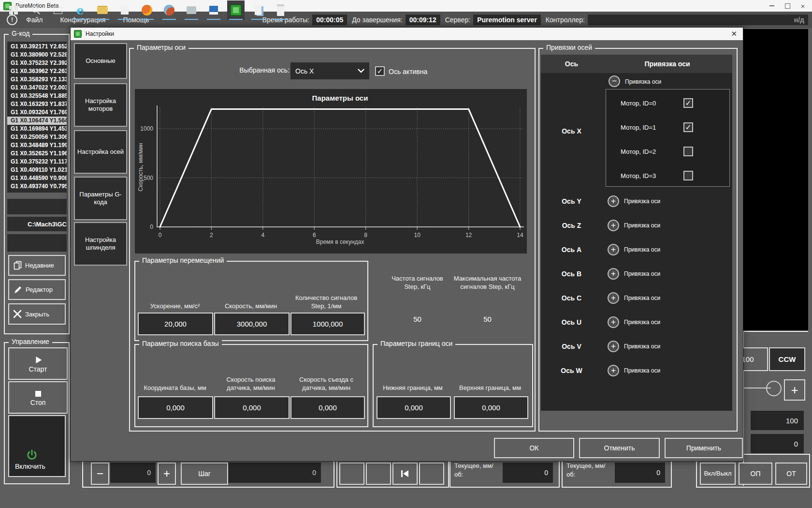 This screenshot has width=812, height=508. What do you see at coordinates (571, 346) in the screenshot?
I see `axis-label: Ось V` at bounding box center [571, 346].